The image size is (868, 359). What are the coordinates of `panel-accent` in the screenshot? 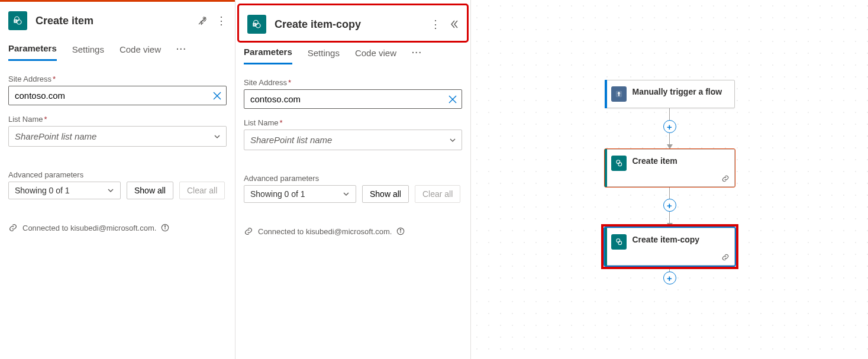 It's located at (353, 1).